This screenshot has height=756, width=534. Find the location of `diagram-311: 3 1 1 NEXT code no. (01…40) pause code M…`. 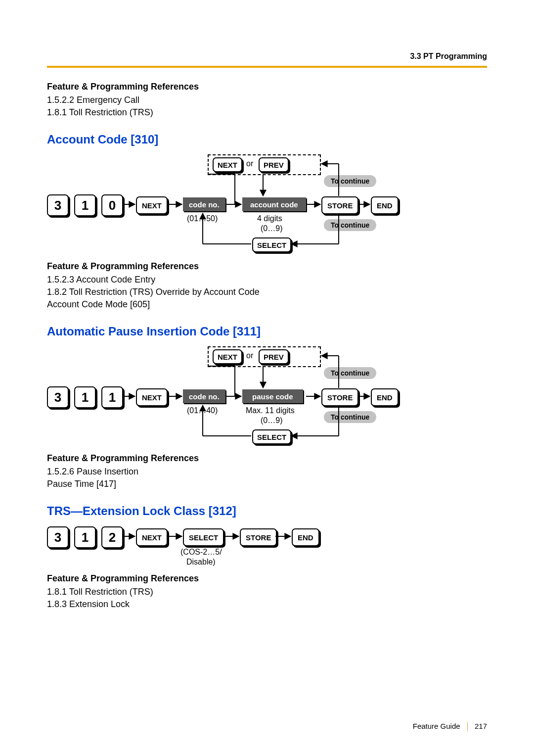

diagram-311: 3 1 1 NEXT code no. (01…40) pause code M… is located at coordinates (267, 399).